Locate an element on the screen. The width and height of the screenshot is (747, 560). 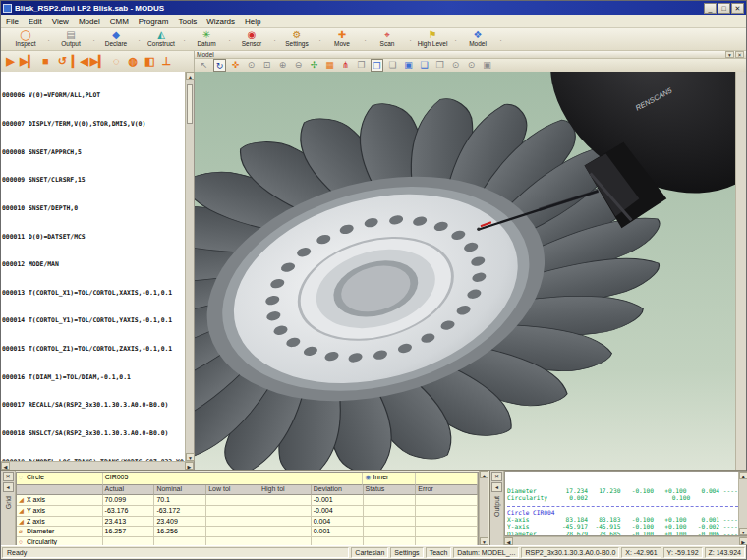
code-line: 000015 T(CORTOL_Z1)=TOL/CORTOL,ZAXIS,-0.… is located at coordinates (93, 350).